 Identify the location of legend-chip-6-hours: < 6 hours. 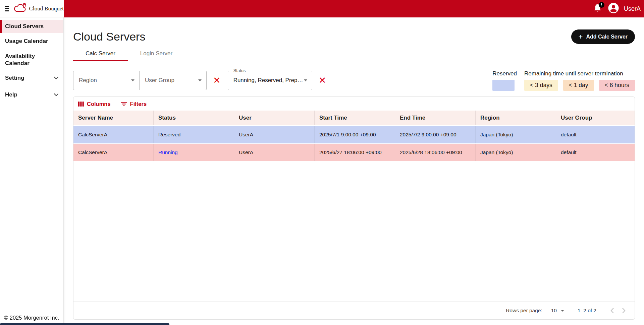
(617, 85).